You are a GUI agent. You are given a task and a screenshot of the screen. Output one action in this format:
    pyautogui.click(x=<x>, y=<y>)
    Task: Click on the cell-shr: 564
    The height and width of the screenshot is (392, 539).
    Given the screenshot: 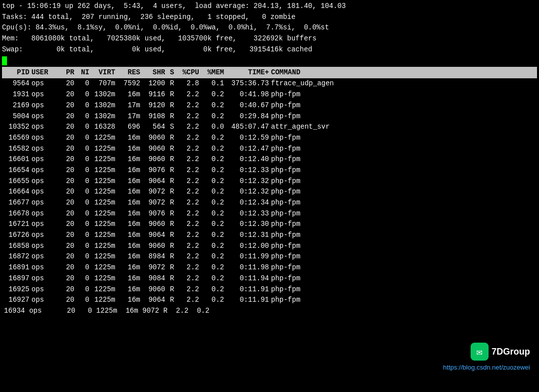 What is the action you would take?
    pyautogui.click(x=155, y=127)
    